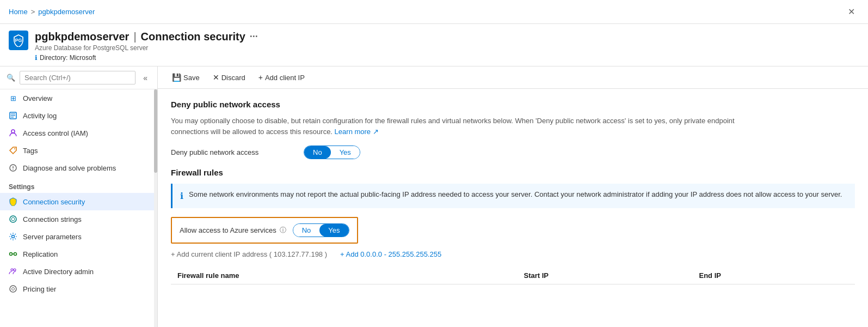  What do you see at coordinates (182, 196) in the screenshot?
I see `info-circle-icon: ℹ` at bounding box center [182, 196].